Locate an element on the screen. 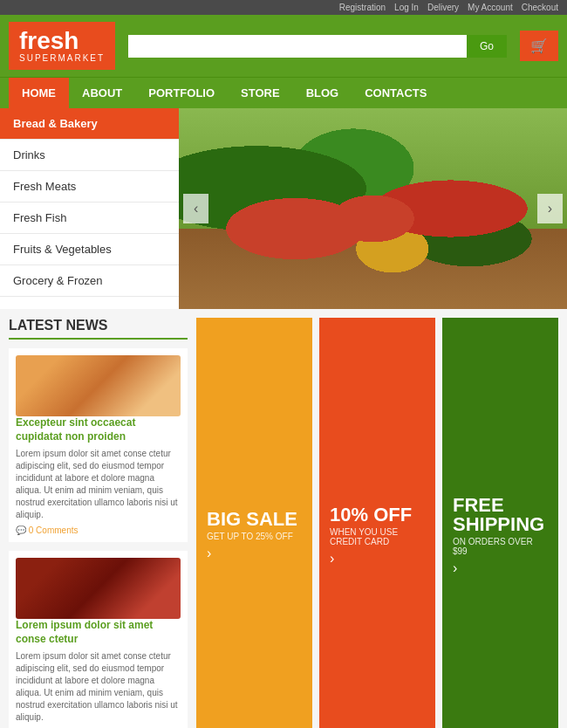 Image resolution: width=567 pixels, height=728 pixels. latest-news-title: LATEST NEWS is located at coordinates (98, 328).